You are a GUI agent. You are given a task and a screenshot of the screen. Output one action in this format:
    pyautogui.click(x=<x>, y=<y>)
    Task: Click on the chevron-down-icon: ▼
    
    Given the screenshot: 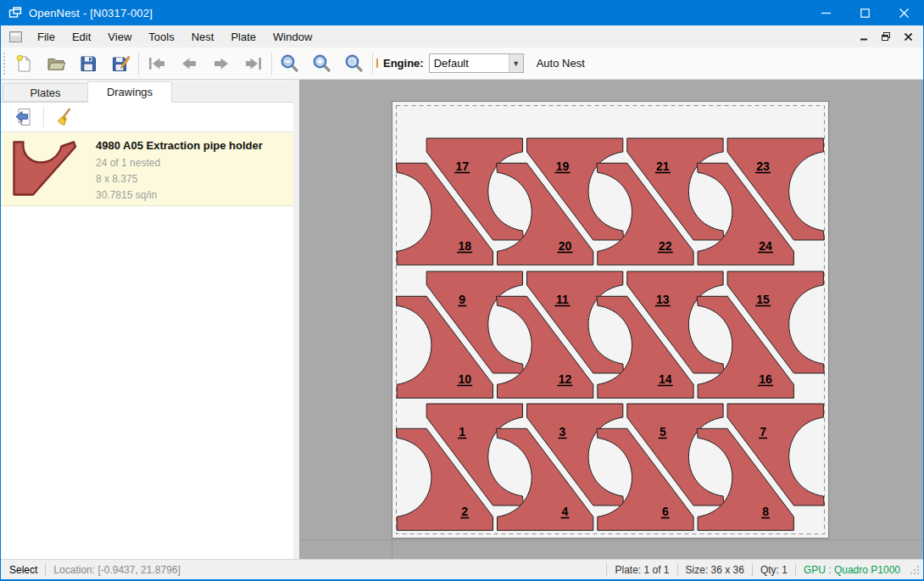 What is the action you would take?
    pyautogui.click(x=515, y=63)
    